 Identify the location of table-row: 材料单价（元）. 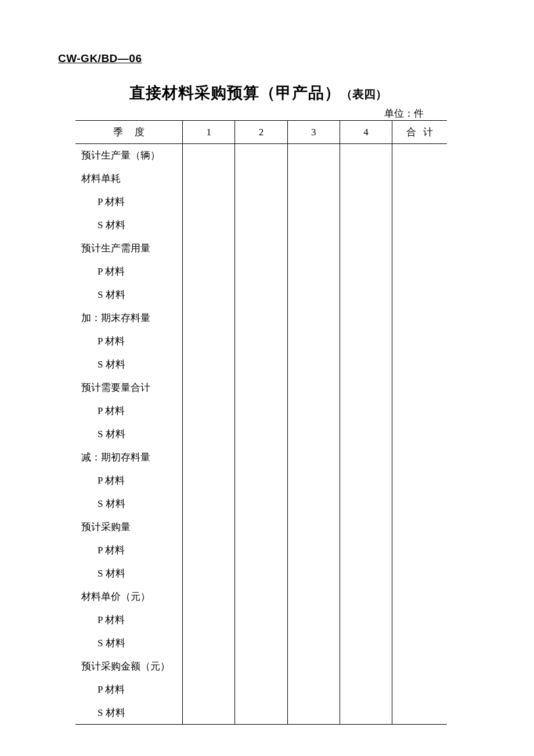
(261, 597).